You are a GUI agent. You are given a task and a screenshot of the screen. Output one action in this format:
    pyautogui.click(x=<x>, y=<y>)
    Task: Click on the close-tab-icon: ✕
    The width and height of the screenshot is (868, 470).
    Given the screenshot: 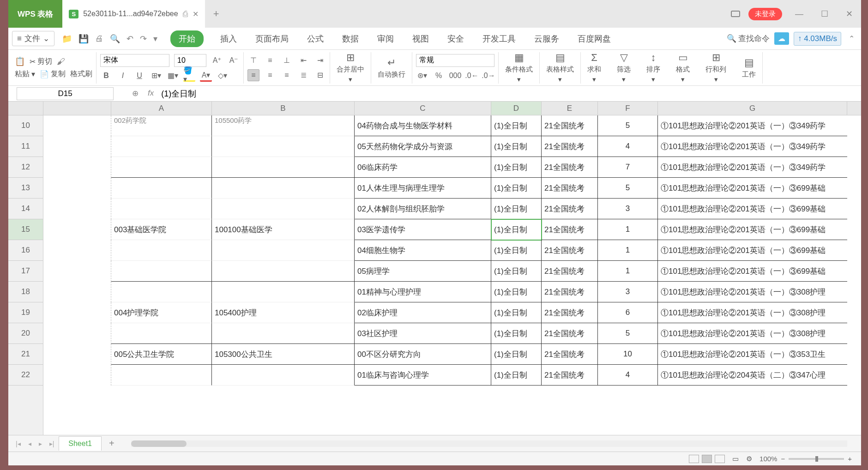 What is the action you would take?
    pyautogui.click(x=196, y=14)
    